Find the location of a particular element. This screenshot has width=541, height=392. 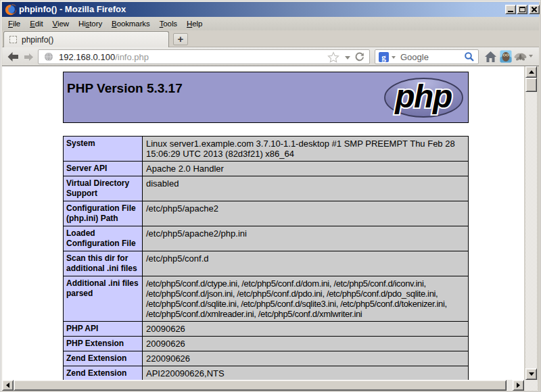

toolbar-overflow-dropdown-icon is located at coordinates (531, 56).